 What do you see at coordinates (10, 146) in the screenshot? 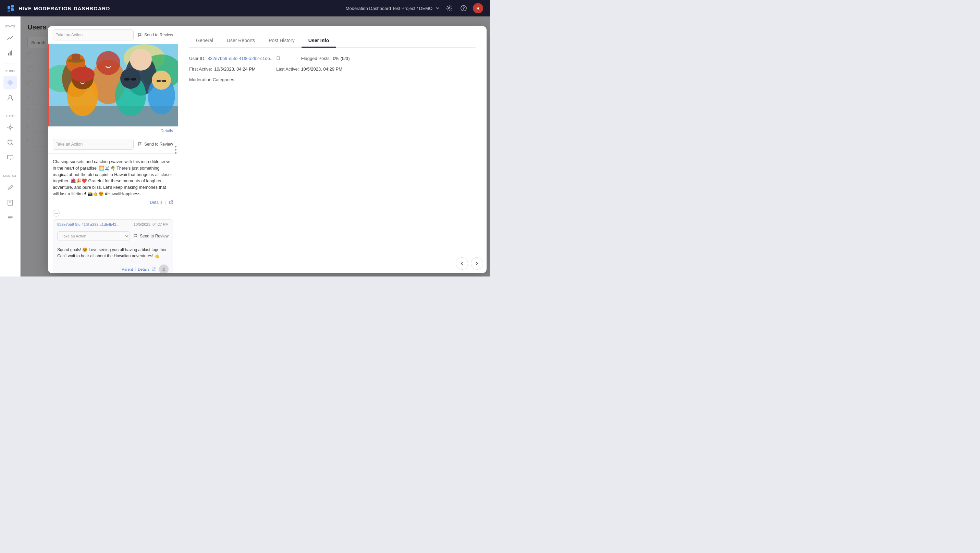
I see `sidebar: STATS SUBM AUT` at bounding box center [10, 146].